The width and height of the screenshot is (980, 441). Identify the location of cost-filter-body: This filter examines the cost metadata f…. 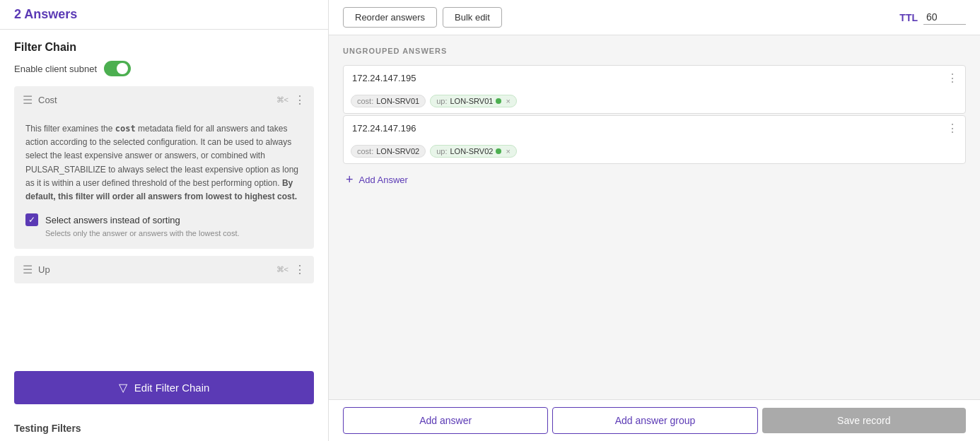
(164, 181).